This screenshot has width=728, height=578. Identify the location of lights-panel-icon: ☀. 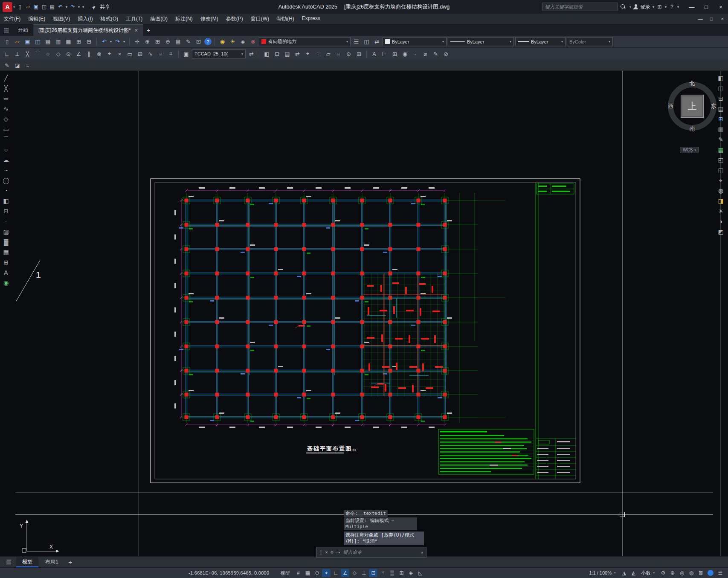
(721, 211).